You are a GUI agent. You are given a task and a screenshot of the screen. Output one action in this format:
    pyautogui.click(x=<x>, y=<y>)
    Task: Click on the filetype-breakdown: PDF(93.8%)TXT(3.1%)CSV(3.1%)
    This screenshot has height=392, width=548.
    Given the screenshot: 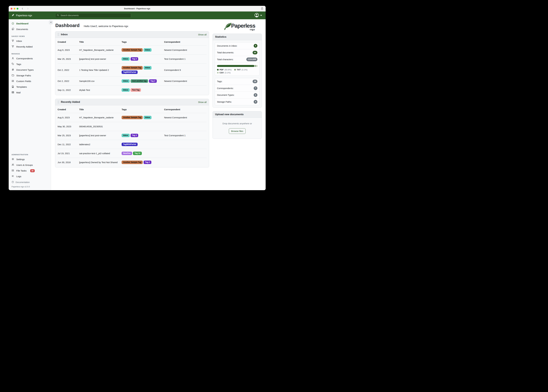 What is the action you would take?
    pyautogui.click(x=237, y=69)
    